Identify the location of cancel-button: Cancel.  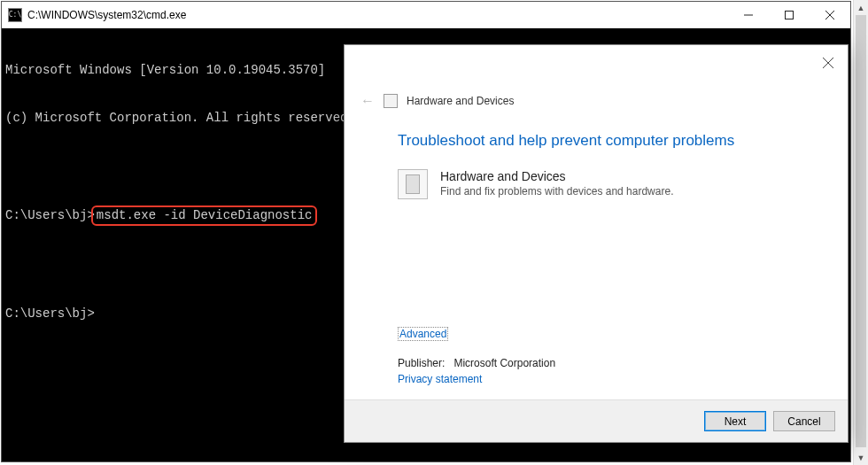
(804, 422).